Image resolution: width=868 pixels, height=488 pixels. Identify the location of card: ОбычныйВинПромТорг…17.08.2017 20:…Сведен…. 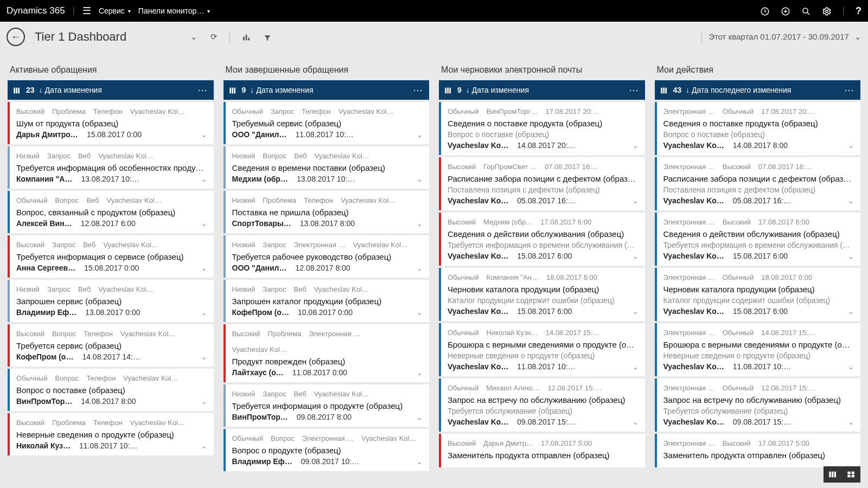
(542, 129).